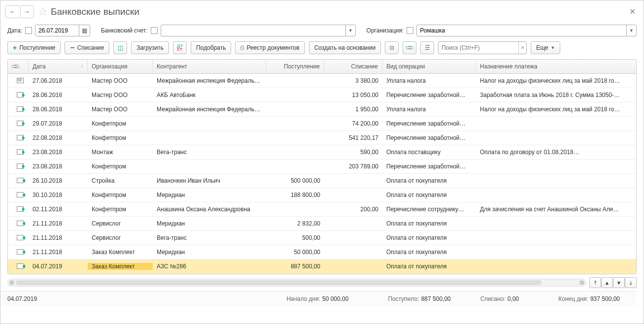 This screenshot has width=644, height=324. What do you see at coordinates (29, 31) in the screenshot?
I see `date-filter-checkbox` at bounding box center [29, 31].